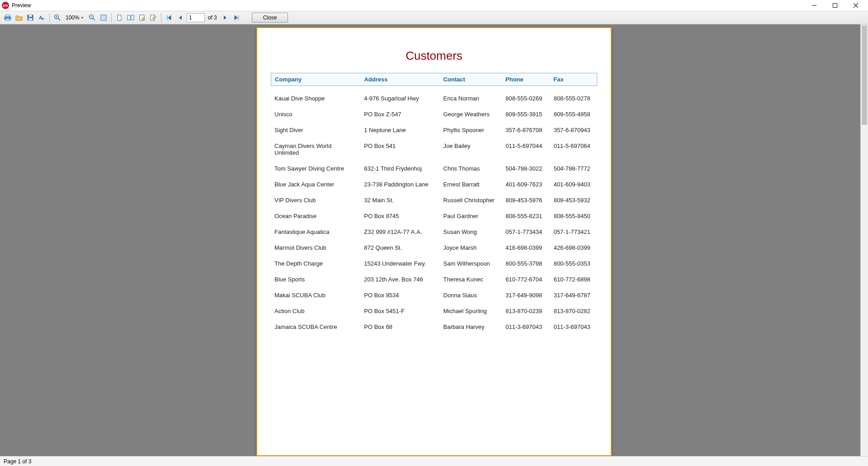 Image resolution: width=868 pixels, height=466 pixels. What do you see at coordinates (574, 149) in the screenshot?
I see `cell-fax: 011-5-697064` at bounding box center [574, 149].